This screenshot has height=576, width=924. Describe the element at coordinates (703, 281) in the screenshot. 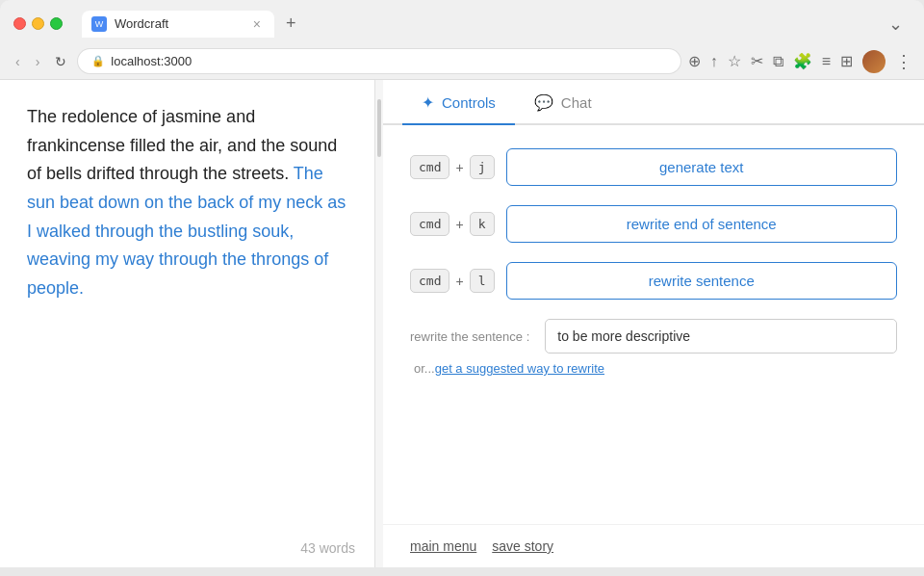

I see `rewrite-sentence-button: rewrite sentence` at that location.